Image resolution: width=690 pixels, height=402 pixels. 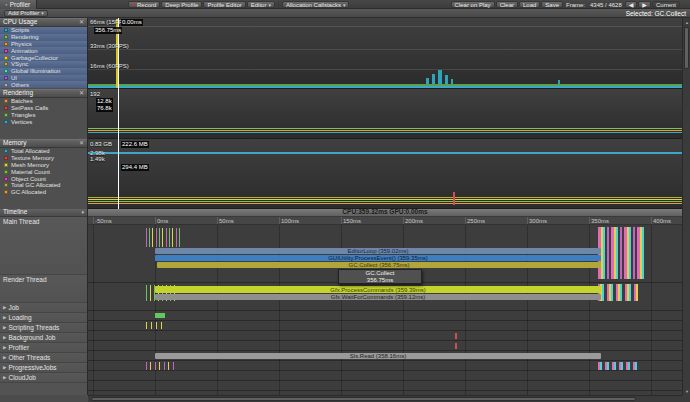 I want to click on current-frame-button: Current, so click(x=666, y=4).